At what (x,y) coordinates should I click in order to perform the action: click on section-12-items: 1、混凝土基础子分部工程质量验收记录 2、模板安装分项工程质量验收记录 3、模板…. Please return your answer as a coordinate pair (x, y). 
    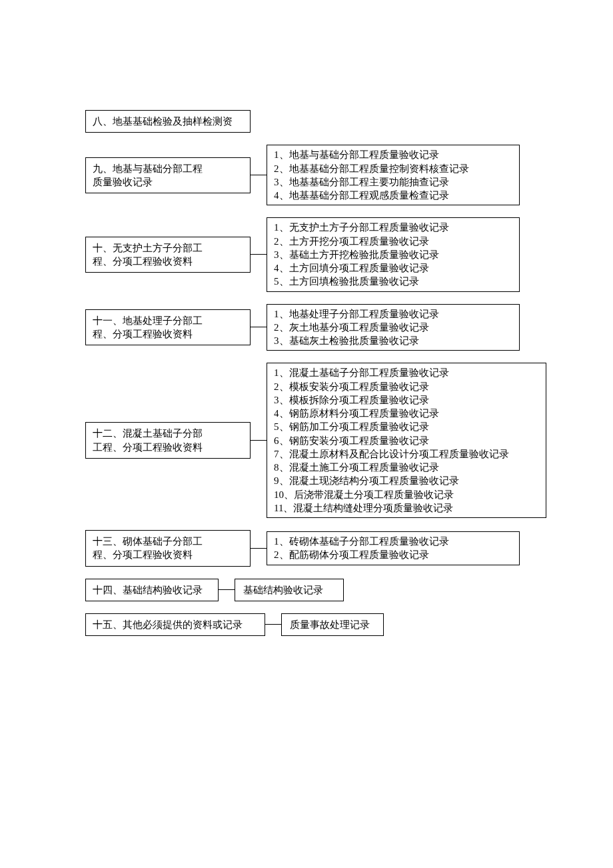
    Looking at the image, I should click on (406, 440).